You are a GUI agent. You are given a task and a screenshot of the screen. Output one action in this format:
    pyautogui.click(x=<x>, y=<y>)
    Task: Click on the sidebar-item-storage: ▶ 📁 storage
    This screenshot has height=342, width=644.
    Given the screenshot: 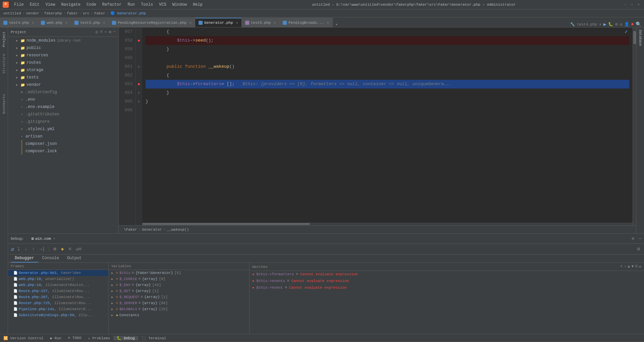 What is the action you would take?
    pyautogui.click(x=63, y=70)
    